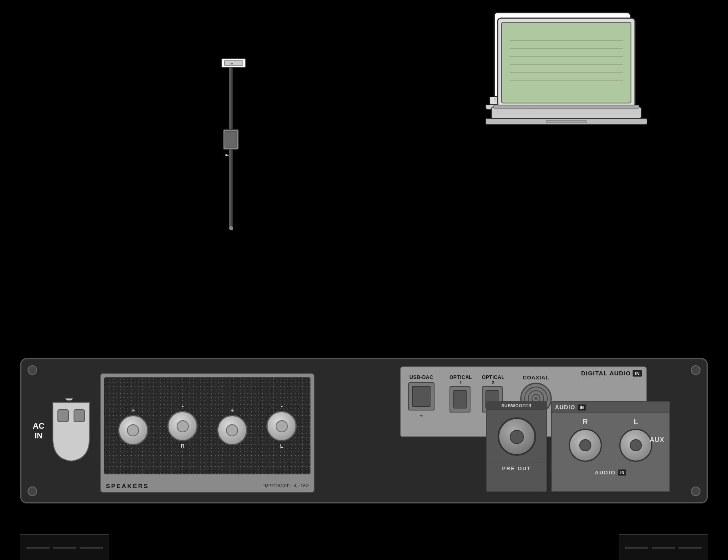 Image resolution: width=728 pixels, height=560 pixels. What do you see at coordinates (696, 370) in the screenshot?
I see `screw-top-right` at bounding box center [696, 370].